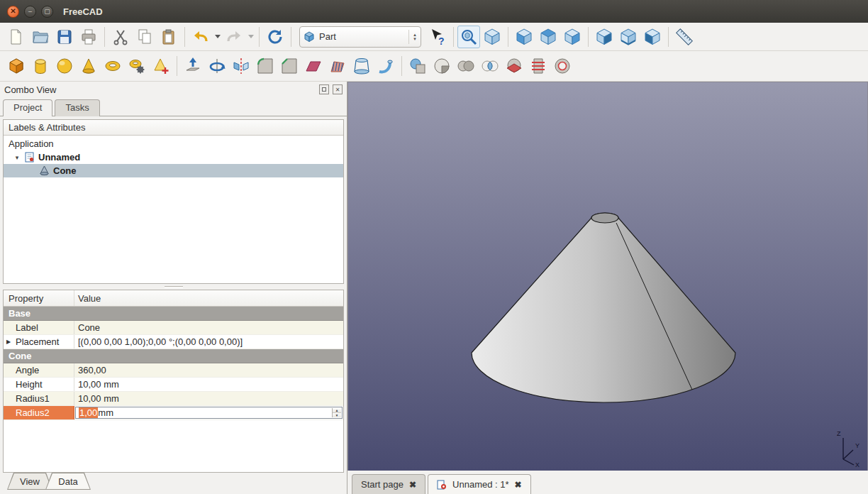  What do you see at coordinates (442, 66) in the screenshot?
I see `boolean-cut-button` at bounding box center [442, 66].